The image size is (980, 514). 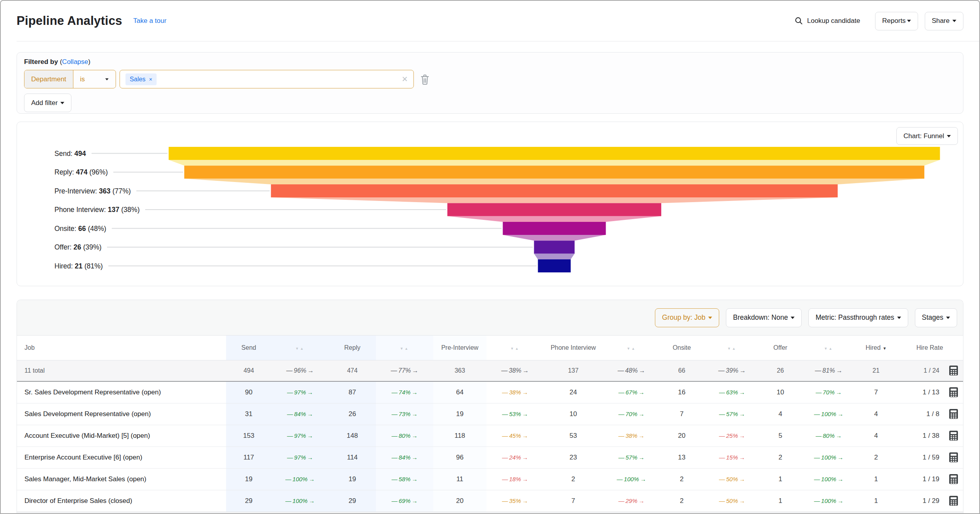 I want to click on funnel-bar-reply, so click(x=554, y=172).